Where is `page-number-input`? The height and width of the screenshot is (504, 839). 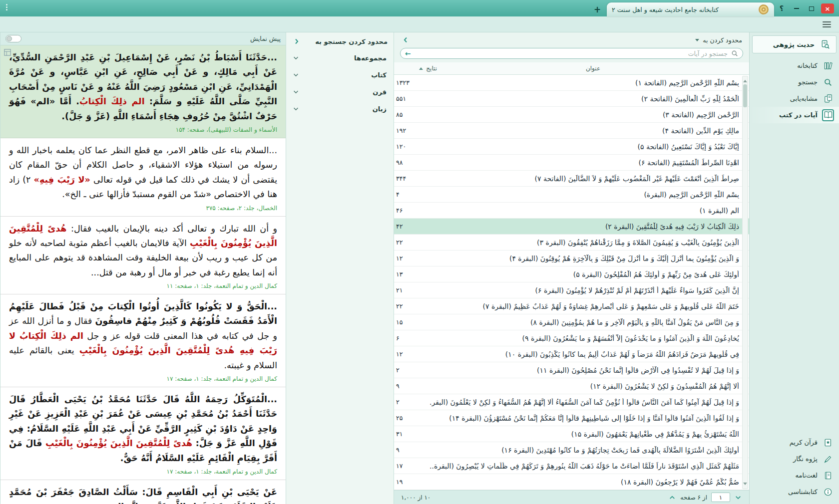 page-number-input is located at coordinates (721, 497).